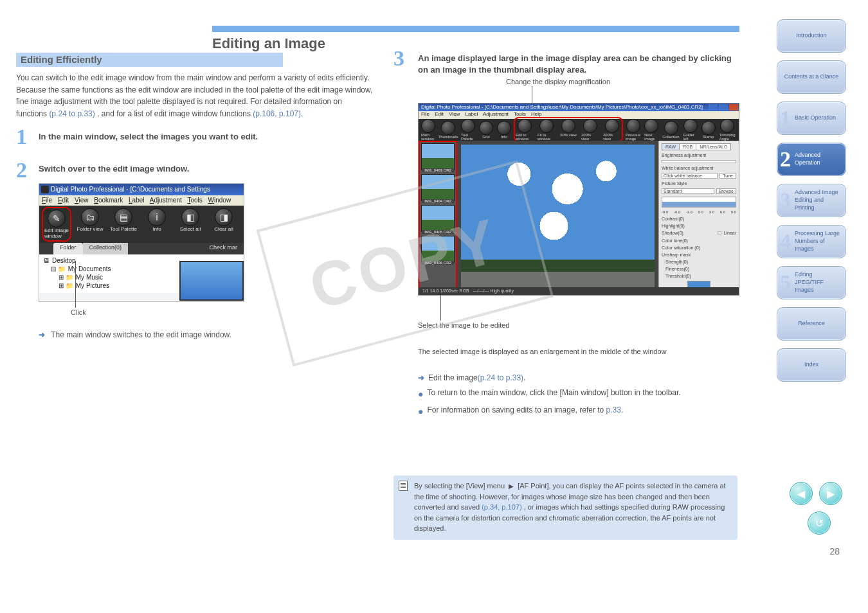 The height and width of the screenshot is (613, 868). Describe the element at coordinates (438, 157) in the screenshot. I see `thumb-1: IMG_0403.CR2` at that location.